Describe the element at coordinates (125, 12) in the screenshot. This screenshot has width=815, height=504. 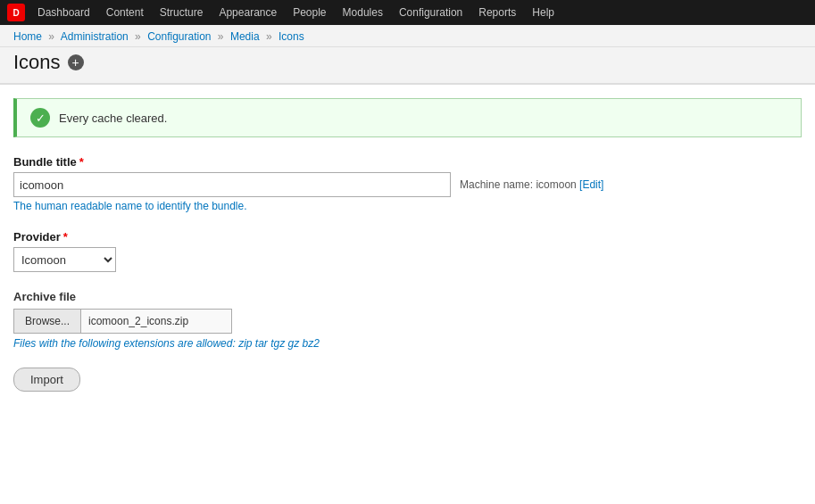
I see `nav-content: Content` at that location.